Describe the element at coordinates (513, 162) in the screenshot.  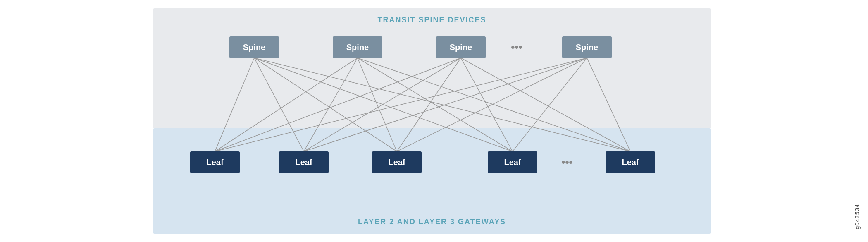
I see `leaf-node-4: Leaf` at that location.